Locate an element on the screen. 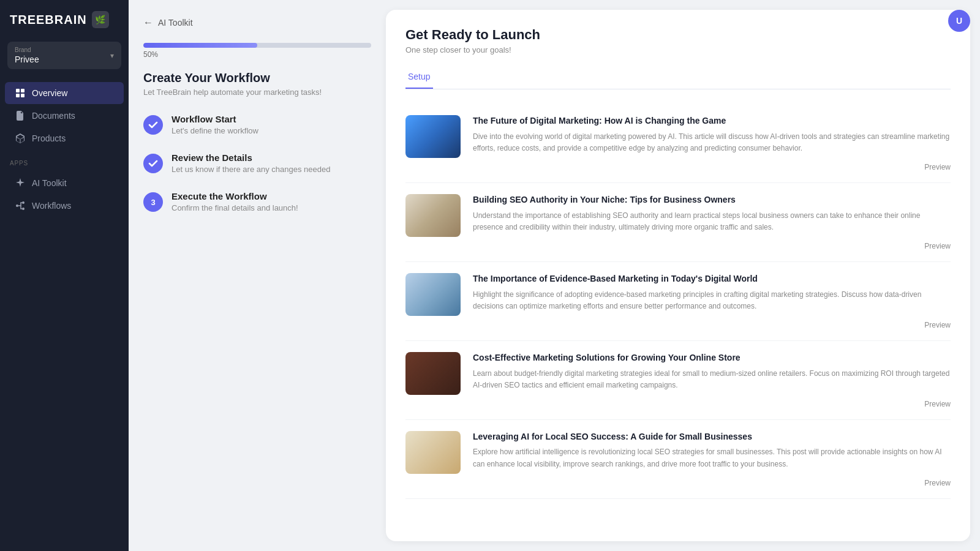 Image resolution: width=980 pixels, height=551 pixels. sidebar-item-products: Products is located at coordinates (64, 138).